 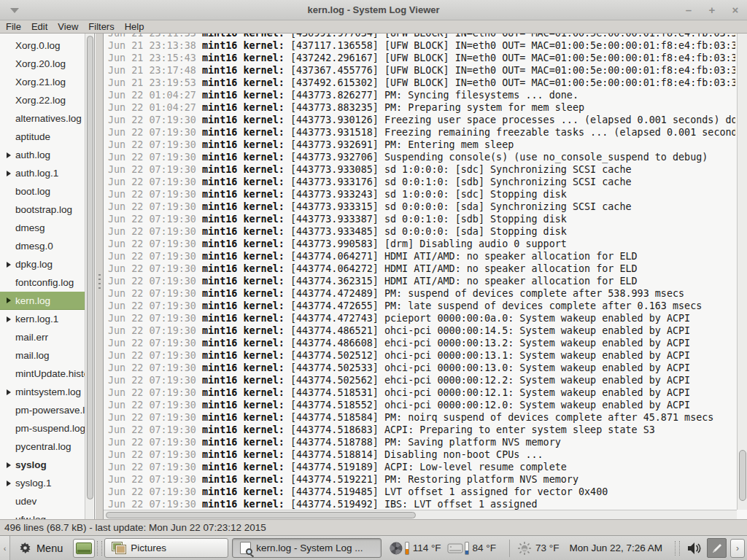 I want to click on sidebar-item-mail.err: mail.err, so click(x=42, y=337).